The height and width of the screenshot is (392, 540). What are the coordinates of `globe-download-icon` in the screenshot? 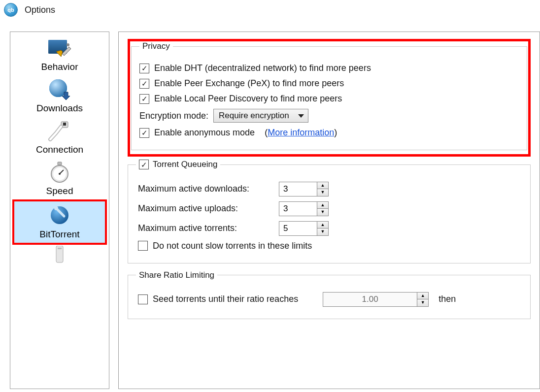 It's located at (60, 89).